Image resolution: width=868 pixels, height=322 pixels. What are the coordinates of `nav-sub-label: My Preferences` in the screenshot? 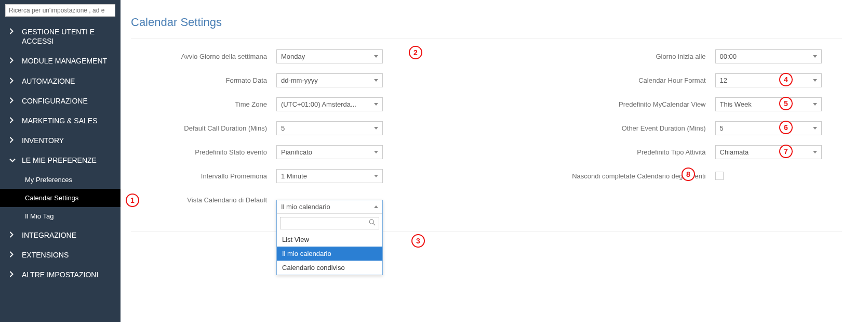 It's located at (49, 180).